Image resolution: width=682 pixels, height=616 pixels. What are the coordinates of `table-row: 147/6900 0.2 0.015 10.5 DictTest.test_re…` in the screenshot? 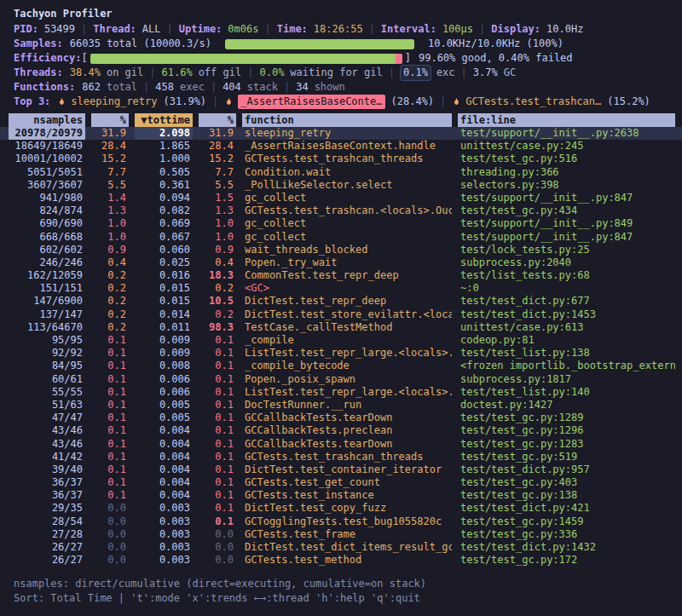 It's located at (341, 302).